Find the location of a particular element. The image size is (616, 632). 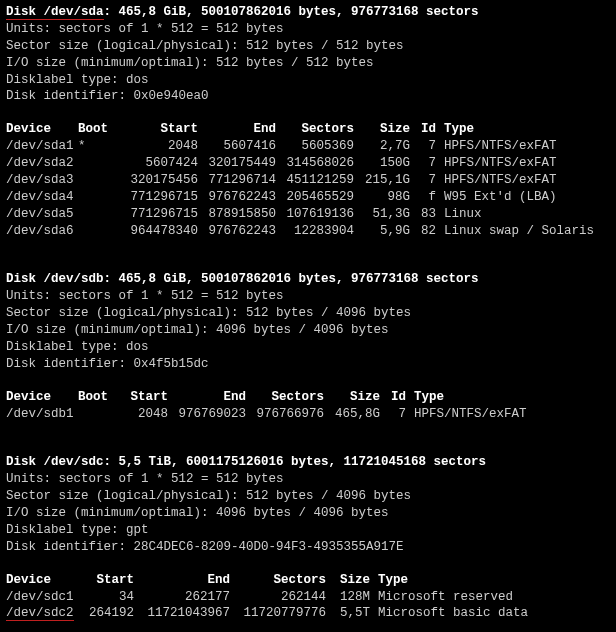

table-row: /dev/sda6964478340976762243122839045,9G8… is located at coordinates (308, 232).